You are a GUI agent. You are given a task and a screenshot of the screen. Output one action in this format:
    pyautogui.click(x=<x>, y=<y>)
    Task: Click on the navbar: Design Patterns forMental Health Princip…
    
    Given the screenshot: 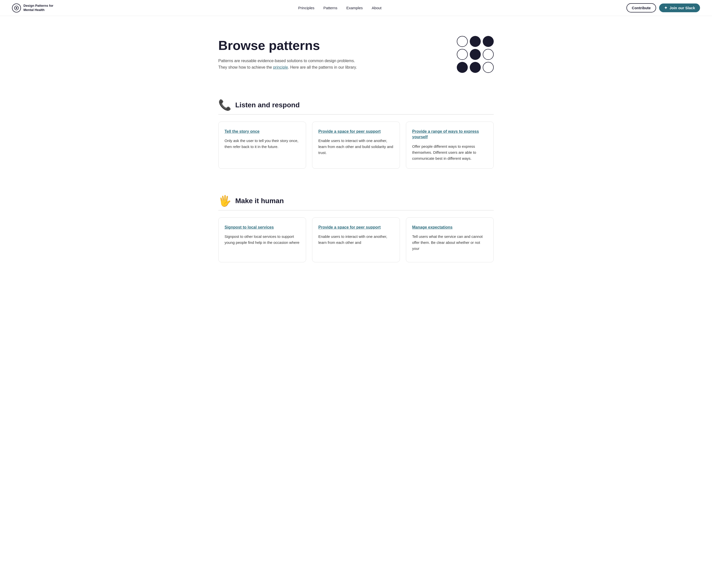 What is the action you would take?
    pyautogui.click(x=356, y=8)
    